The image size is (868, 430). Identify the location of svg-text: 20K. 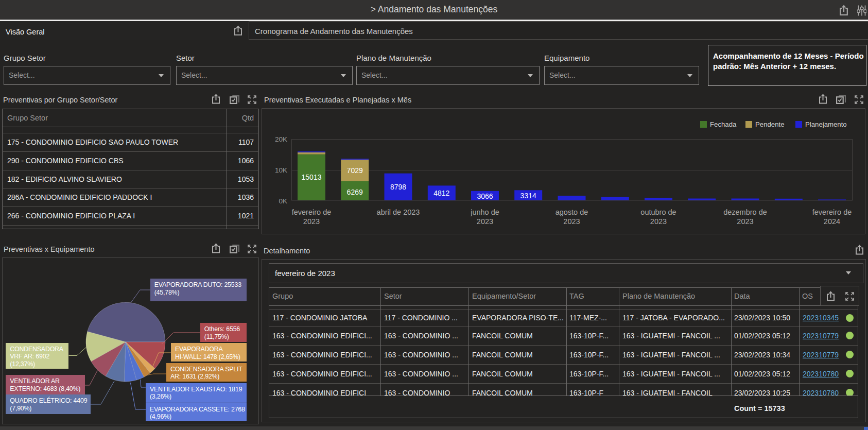
(281, 139).